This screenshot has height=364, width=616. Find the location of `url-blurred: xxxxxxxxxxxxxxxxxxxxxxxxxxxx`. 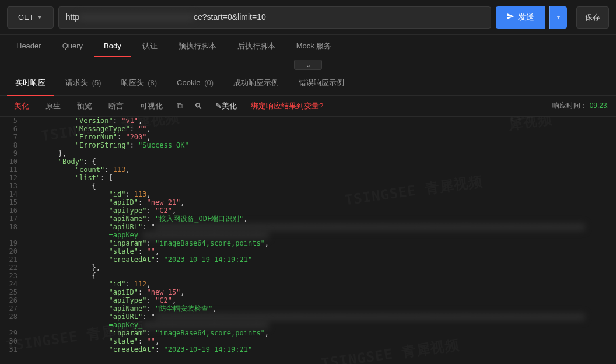

url-blurred: xxxxxxxxxxxxxxxxxxxxxxxxxxxx is located at coordinates (136, 17).